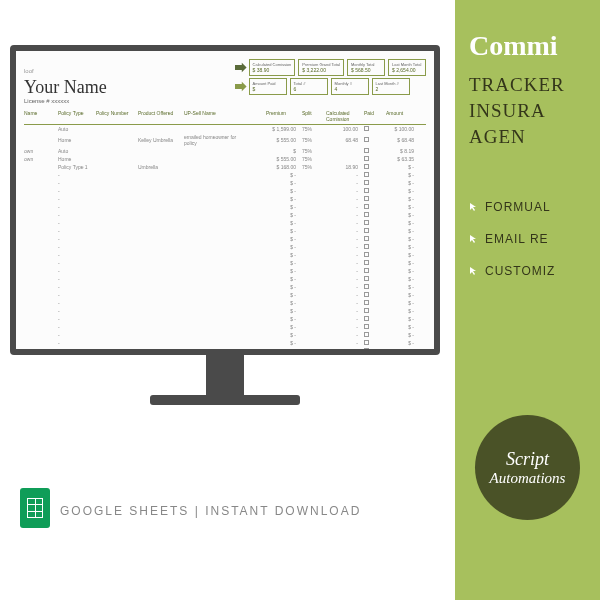 The height and width of the screenshot is (600, 600). Describe the element at coordinates (66, 88) in the screenshot. I see `user-name-heading: Your Name` at that location.